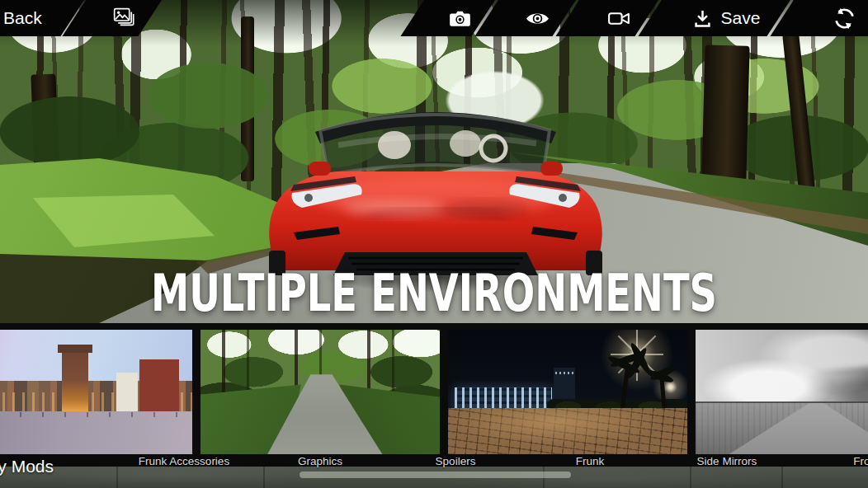 The width and height of the screenshot is (868, 488). What do you see at coordinates (23, 18) in the screenshot?
I see `back-button-label: Back` at bounding box center [23, 18].